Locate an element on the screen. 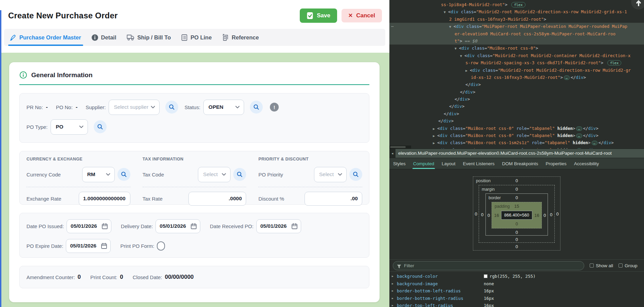 The image size is (644, 307). currency-code-select: RM is located at coordinates (98, 175).